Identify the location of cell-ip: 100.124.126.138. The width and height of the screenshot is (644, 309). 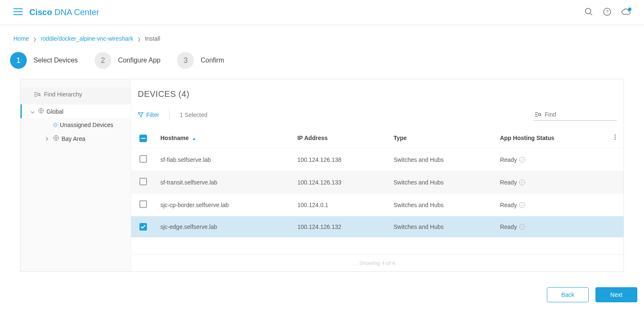
(339, 160).